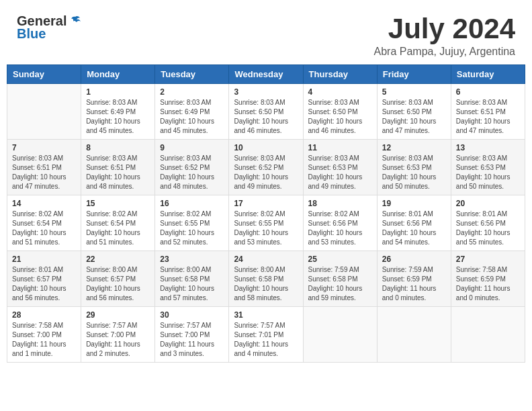 The image size is (532, 411). I want to click on day-info: Sunrise: 7:57 AM Sunset: 7:01 PM Dayligh…, so click(266, 340).